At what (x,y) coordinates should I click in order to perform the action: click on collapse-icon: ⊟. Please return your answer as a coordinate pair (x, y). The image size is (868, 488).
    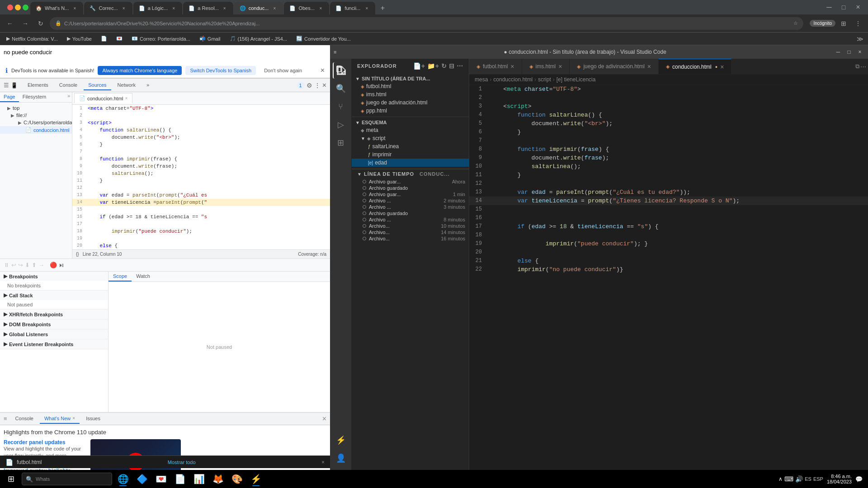
    Looking at the image, I should click on (452, 66).